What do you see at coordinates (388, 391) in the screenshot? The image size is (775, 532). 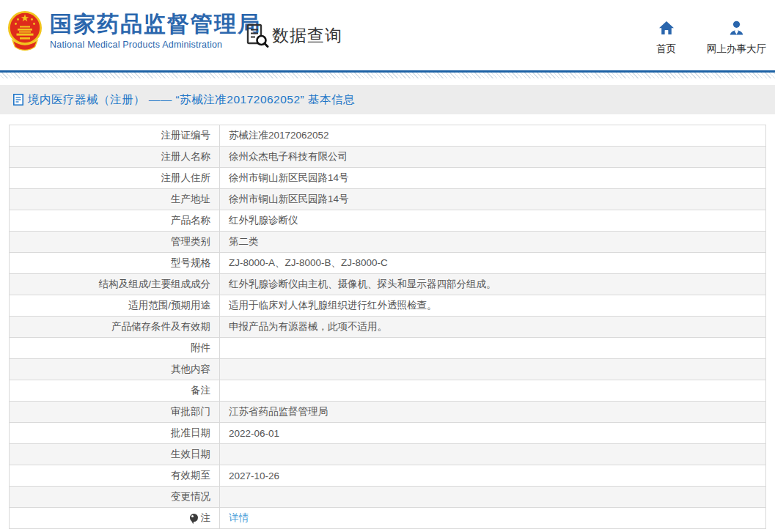 I see `table-row: 备注` at bounding box center [388, 391].